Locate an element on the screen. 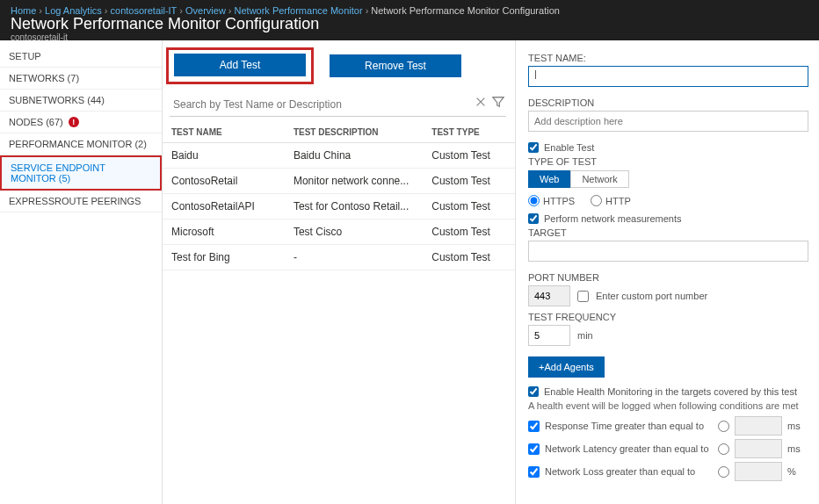 The image size is (819, 504). condition-row: Network Latency greater than equal toms is located at coordinates (668, 449).